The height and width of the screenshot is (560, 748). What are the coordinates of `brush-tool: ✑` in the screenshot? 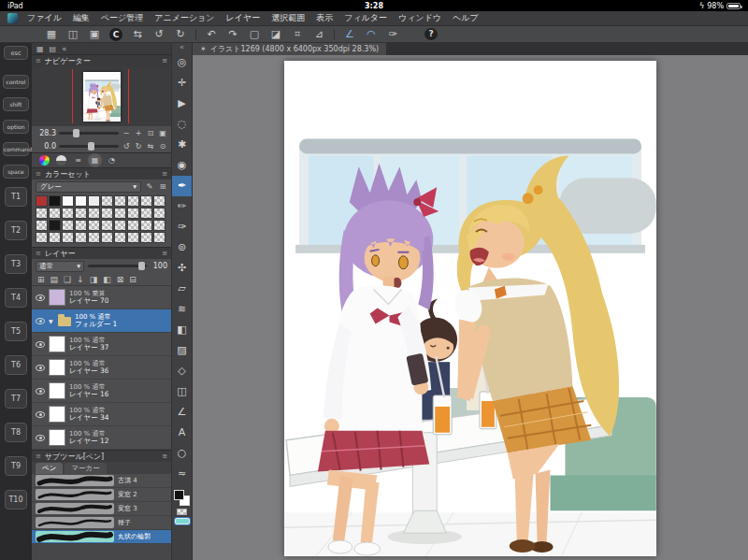 It's located at (182, 227).